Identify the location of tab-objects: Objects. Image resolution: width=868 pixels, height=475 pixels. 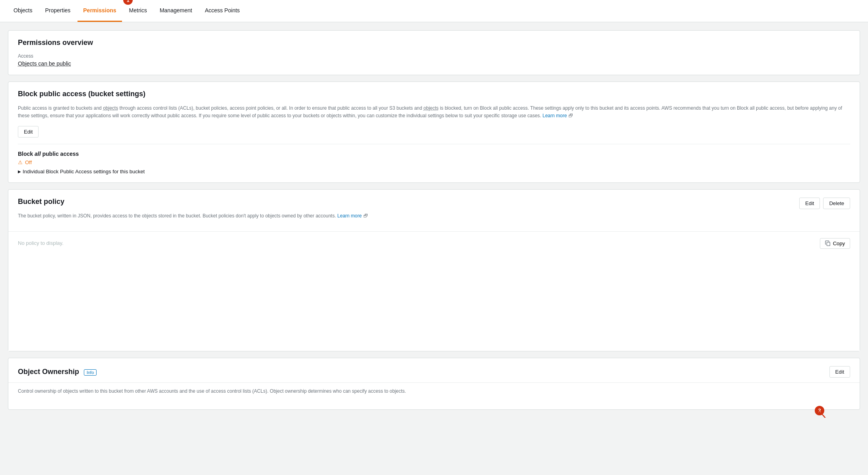
(23, 11).